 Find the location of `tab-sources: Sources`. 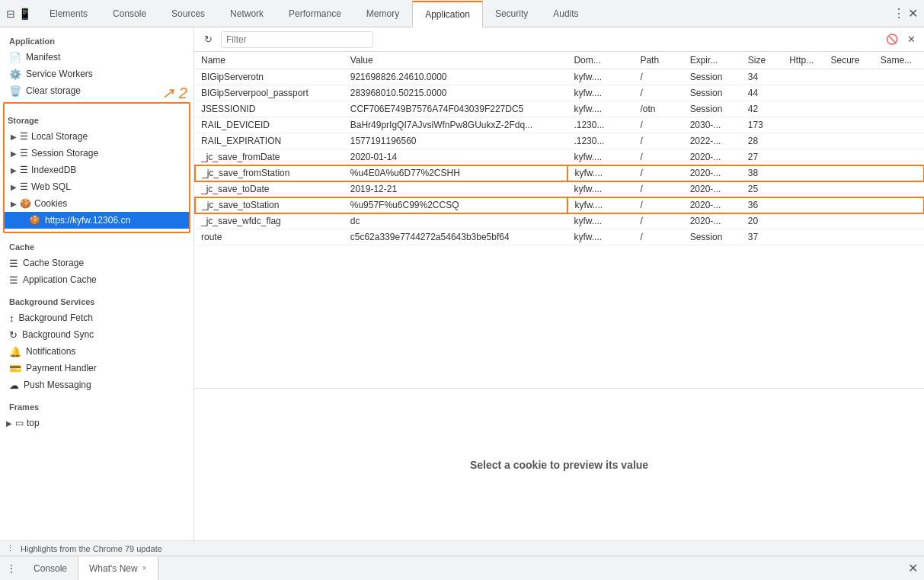

tab-sources: Sources is located at coordinates (189, 14).